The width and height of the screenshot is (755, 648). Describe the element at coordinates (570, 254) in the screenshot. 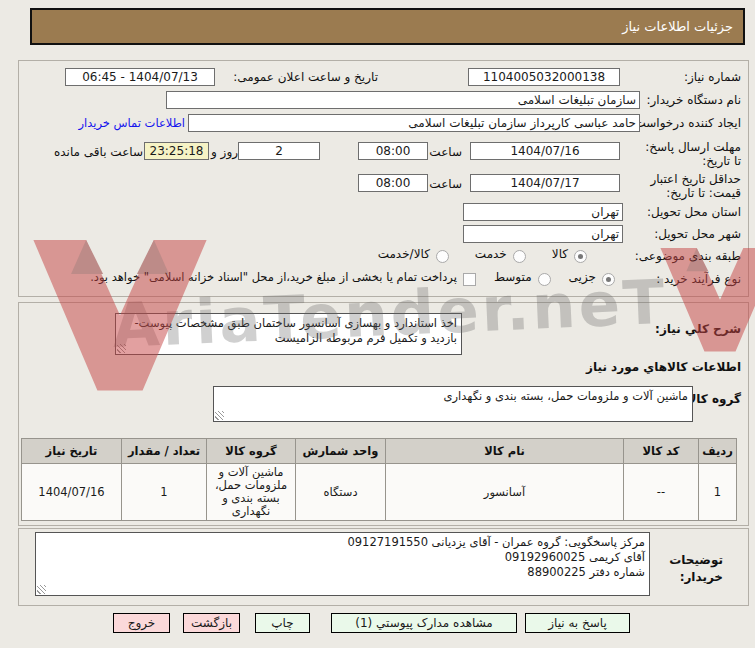

I see `classification-option-goods: کالا` at that location.